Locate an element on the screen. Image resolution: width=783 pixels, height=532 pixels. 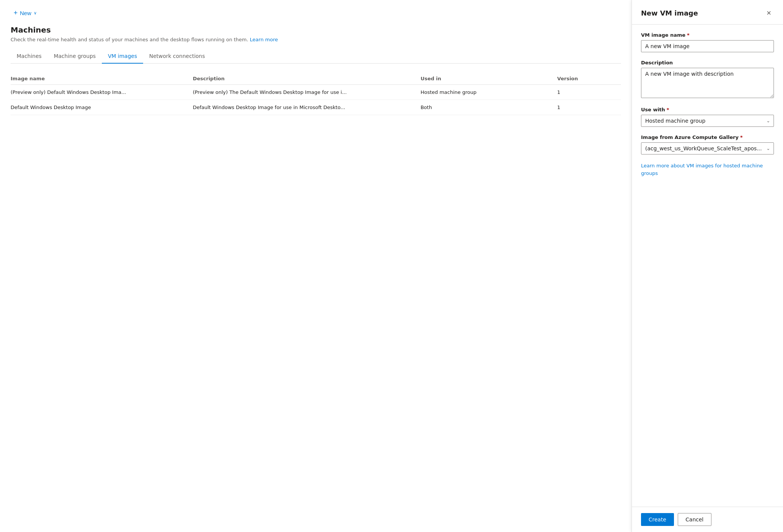
azure-gallery-select-wrapper: (acg_west_us_WorkQueue_ScaleTest_apos...… is located at coordinates (707, 148).